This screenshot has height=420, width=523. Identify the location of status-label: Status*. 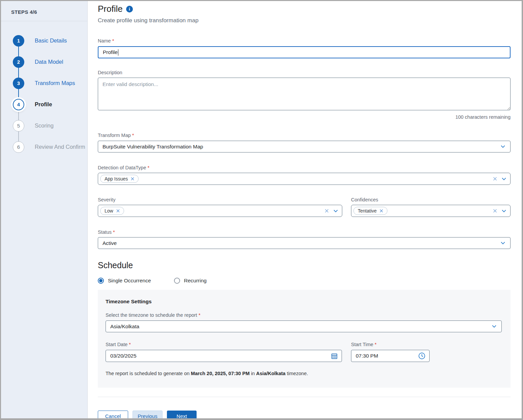
(304, 232).